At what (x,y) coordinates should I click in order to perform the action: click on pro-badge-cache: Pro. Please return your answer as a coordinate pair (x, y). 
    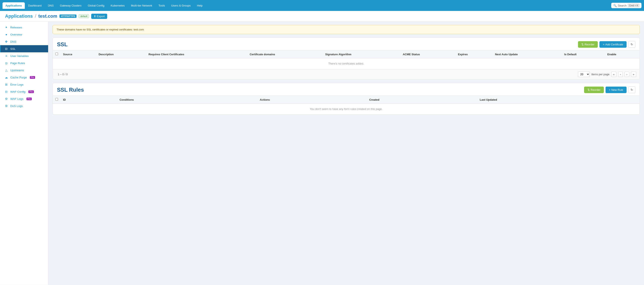
    Looking at the image, I should click on (32, 78).